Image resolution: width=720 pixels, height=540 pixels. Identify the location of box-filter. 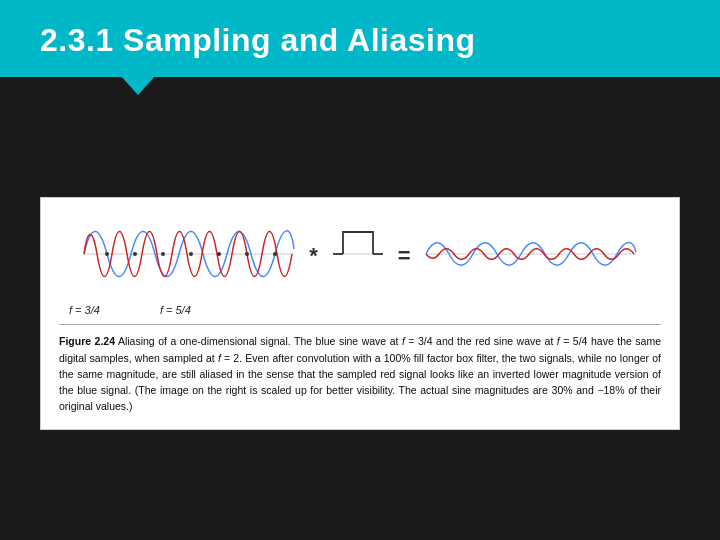
(358, 256).